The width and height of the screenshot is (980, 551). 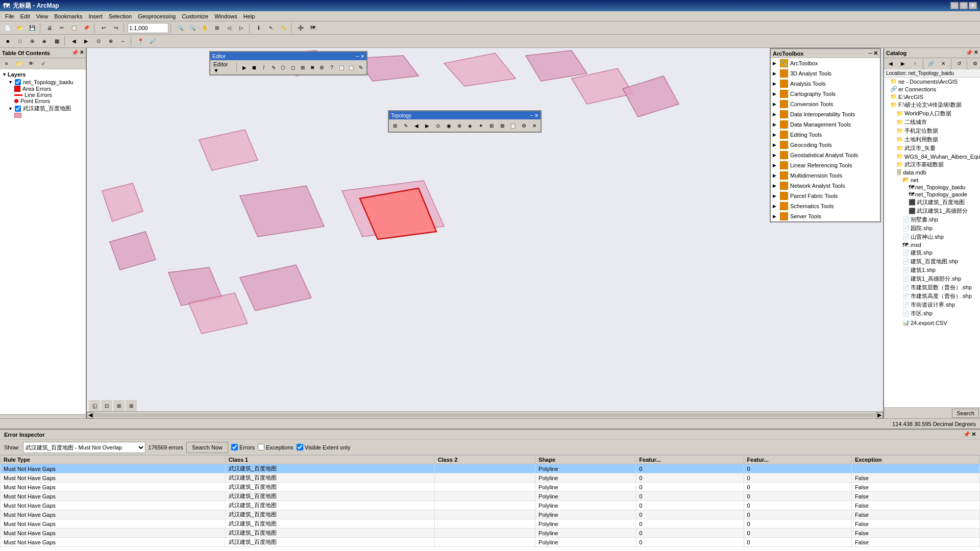 I want to click on topology-close: ✕, so click(x=536, y=115).